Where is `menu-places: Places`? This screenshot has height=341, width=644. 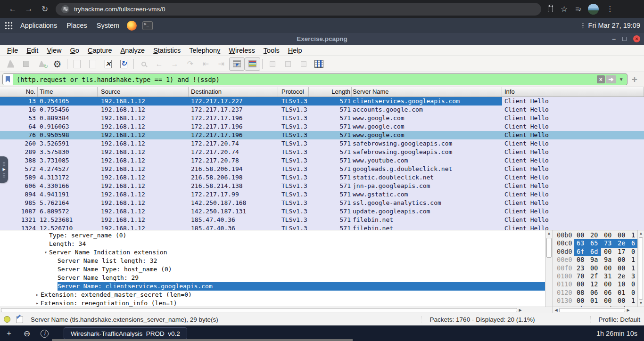 menu-places: Places is located at coordinates (77, 25).